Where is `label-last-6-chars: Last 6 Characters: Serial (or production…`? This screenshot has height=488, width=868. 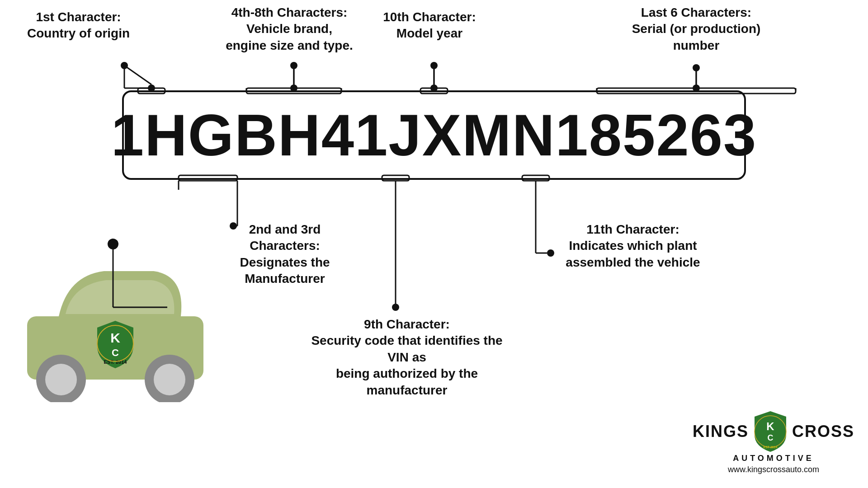 label-last-6-chars: Last 6 Characters: Serial (or production… is located at coordinates (696, 29).